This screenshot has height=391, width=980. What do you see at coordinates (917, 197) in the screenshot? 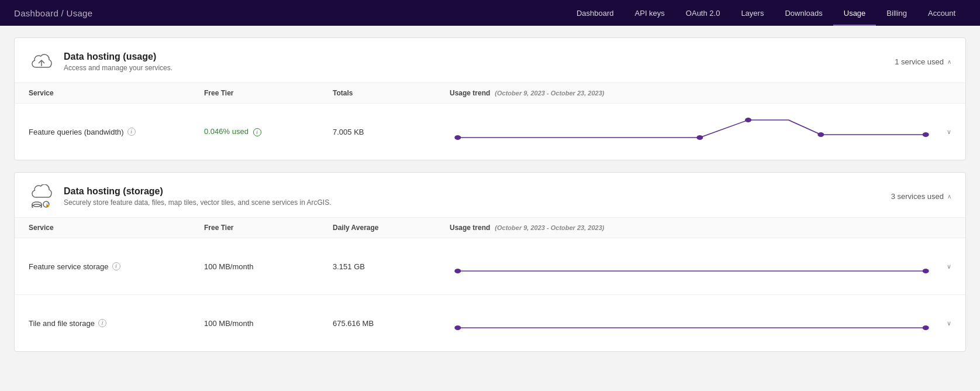
I see `service-count-label-storage: 3 services used` at bounding box center [917, 197].